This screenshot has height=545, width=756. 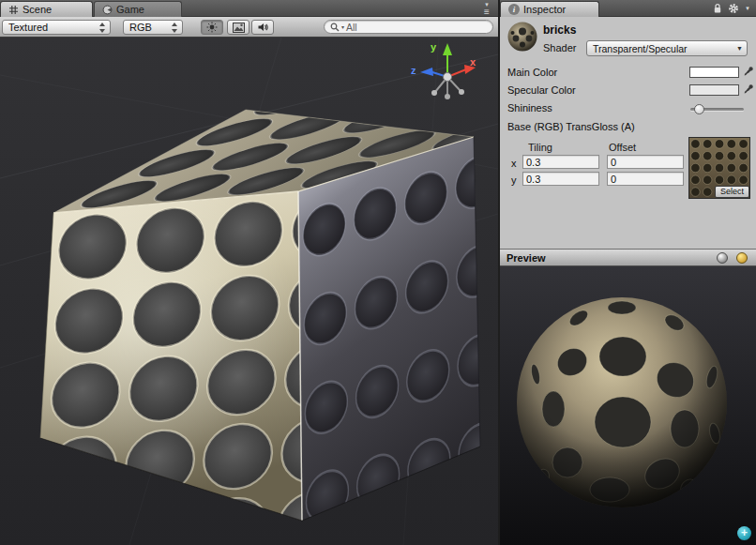 I want to click on axis-x-label: x, so click(x=514, y=163).